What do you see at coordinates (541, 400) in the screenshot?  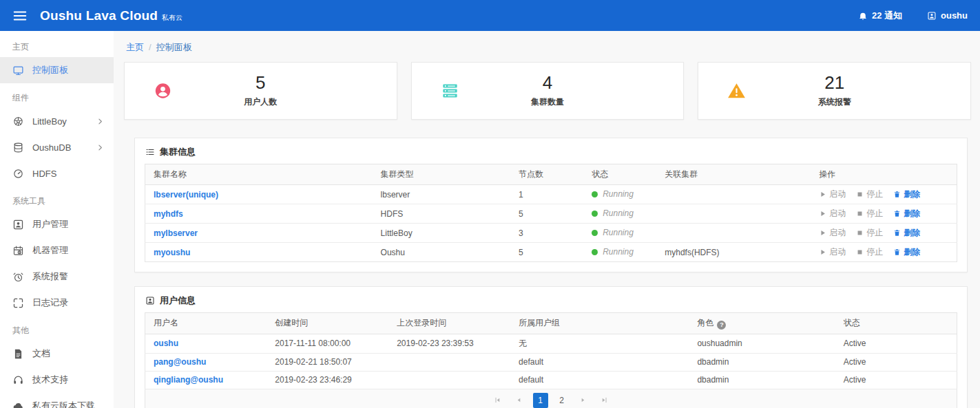 I see `pagination-page-1: 1` at bounding box center [541, 400].